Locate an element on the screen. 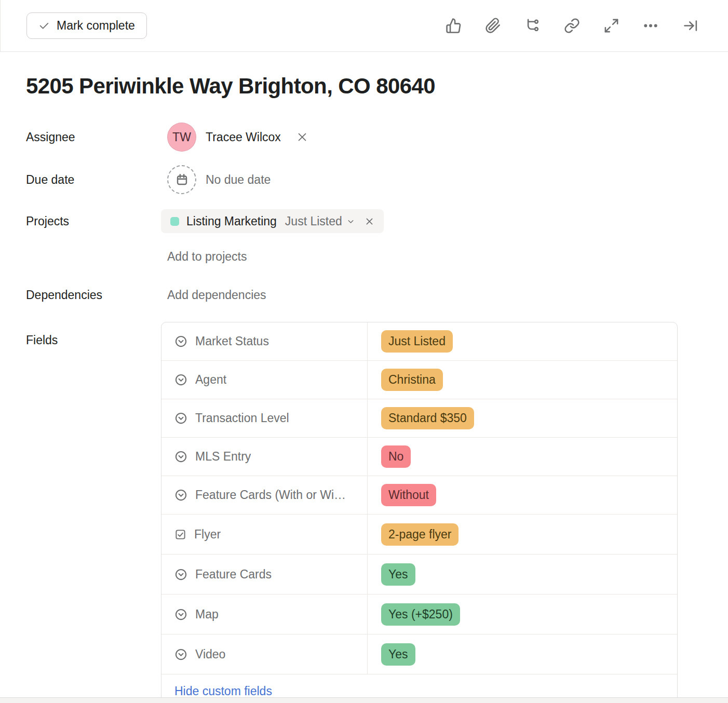  field-label-cell: Feature Cards is located at coordinates (265, 574).